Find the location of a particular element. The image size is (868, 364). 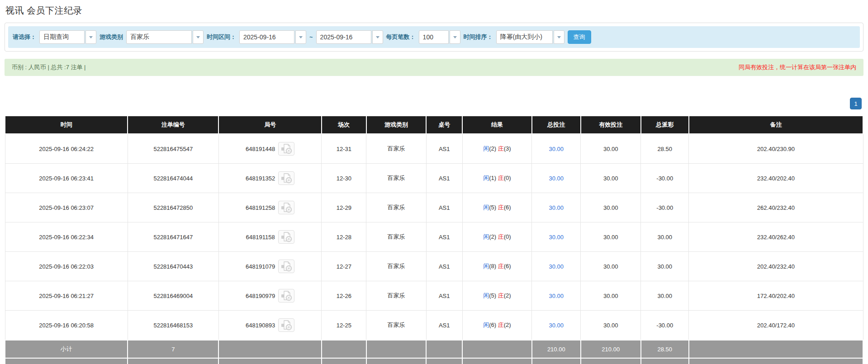

cell-bet-id: 522816470443 is located at coordinates (173, 267).